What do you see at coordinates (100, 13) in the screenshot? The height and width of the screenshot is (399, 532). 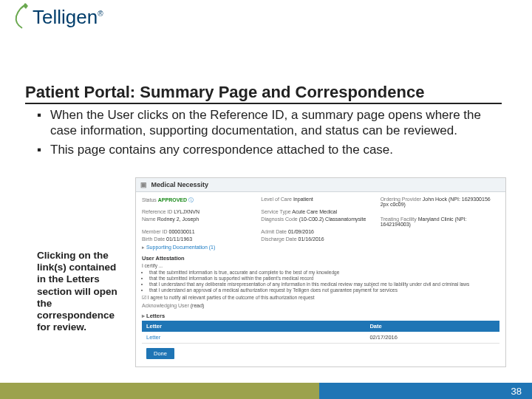 I see `logo-reg: ®` at bounding box center [100, 13].